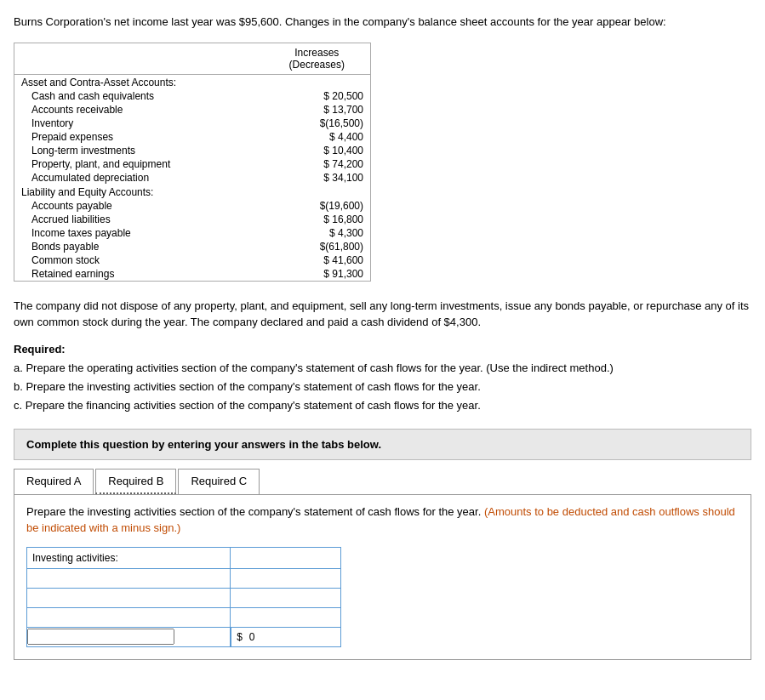 The image size is (765, 700). What do you see at coordinates (192, 151) in the screenshot?
I see `table-row: Long-term investments $ 10,400` at bounding box center [192, 151].